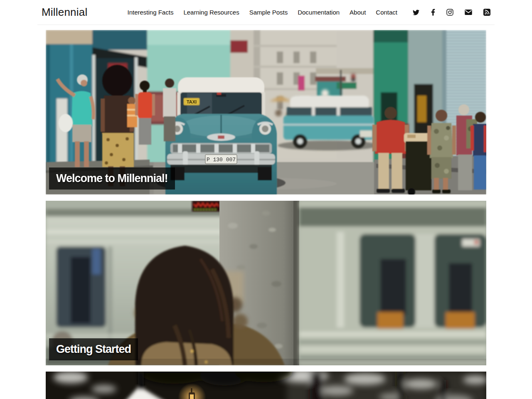  What do you see at coordinates (221, 160) in the screenshot?
I see `license-plate-text: P 130 007` at bounding box center [221, 160].